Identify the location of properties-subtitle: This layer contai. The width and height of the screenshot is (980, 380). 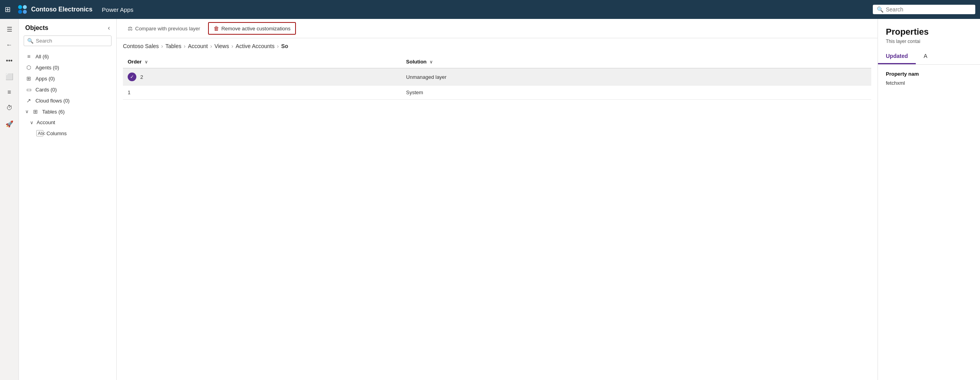
(929, 44).